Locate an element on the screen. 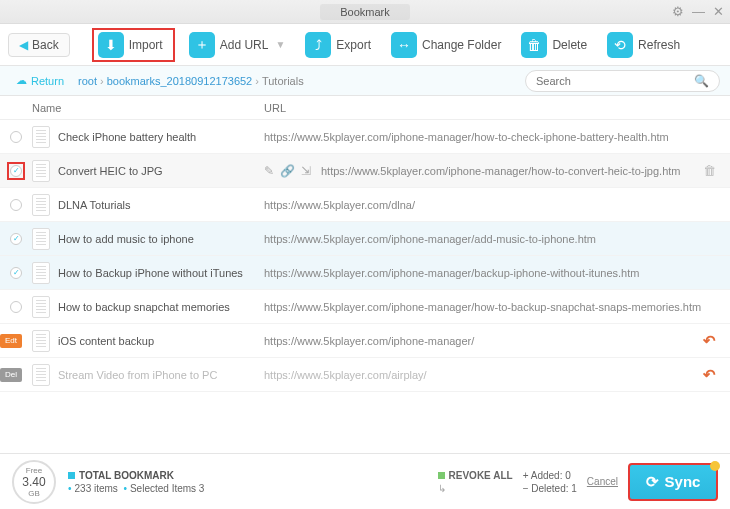  table-row: DelStream Video from iPhone to PChttps:/… is located at coordinates (365, 375).